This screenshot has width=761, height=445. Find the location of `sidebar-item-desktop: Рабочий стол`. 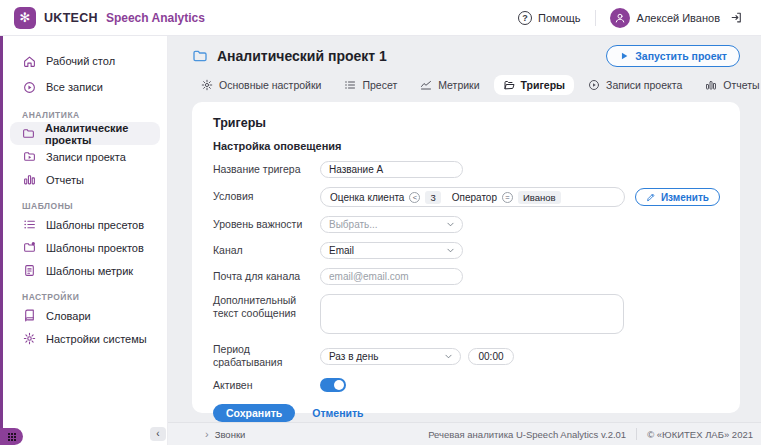

sidebar-item-desktop: Рабочий стол is located at coordinates (85, 61).